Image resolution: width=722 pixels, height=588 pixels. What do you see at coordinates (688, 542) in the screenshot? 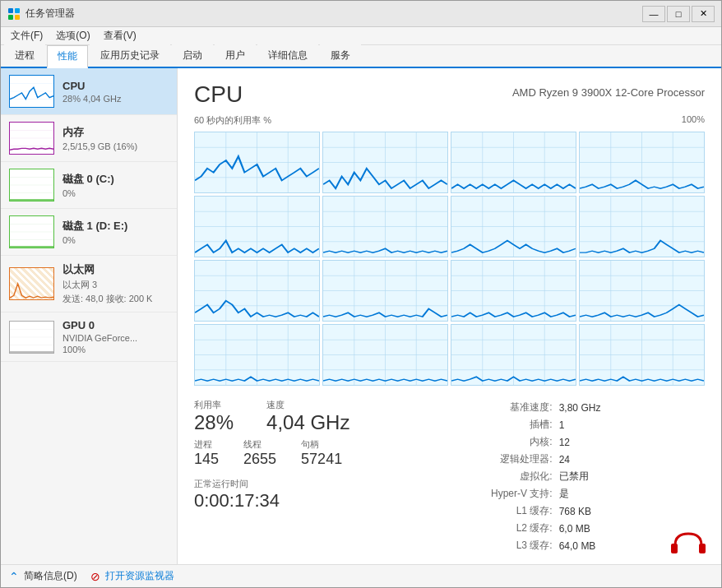
I see `headphone-icon` at bounding box center [688, 542].